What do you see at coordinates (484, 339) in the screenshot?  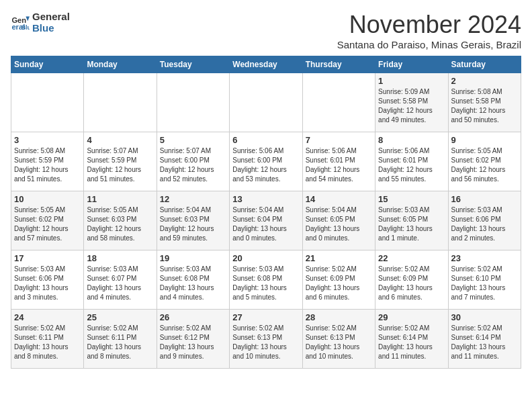 I see `calendar-cell: 30Sunrise: 5:02 AM Sunset: 6:14 PM Dayli…` at bounding box center [484, 339].